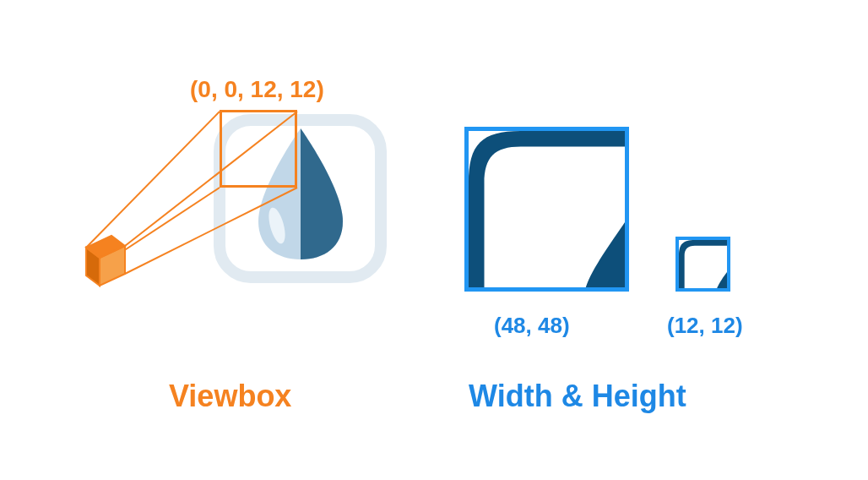 This screenshot has width=868, height=480. I want to click on viewbox-coords-label: (0, 0, 12, 12), so click(257, 90).